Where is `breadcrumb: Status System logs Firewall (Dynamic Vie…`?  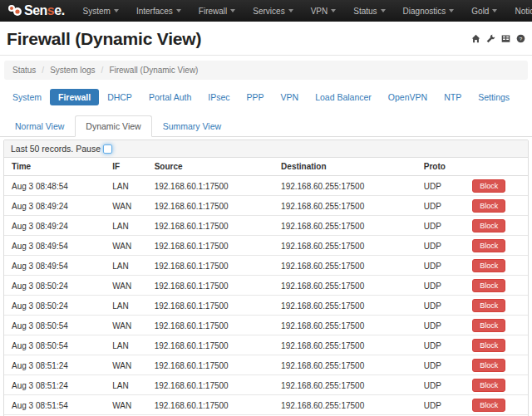
breadcrumb: Status System logs Firewall (Dynamic Vie… is located at coordinates (266, 70).